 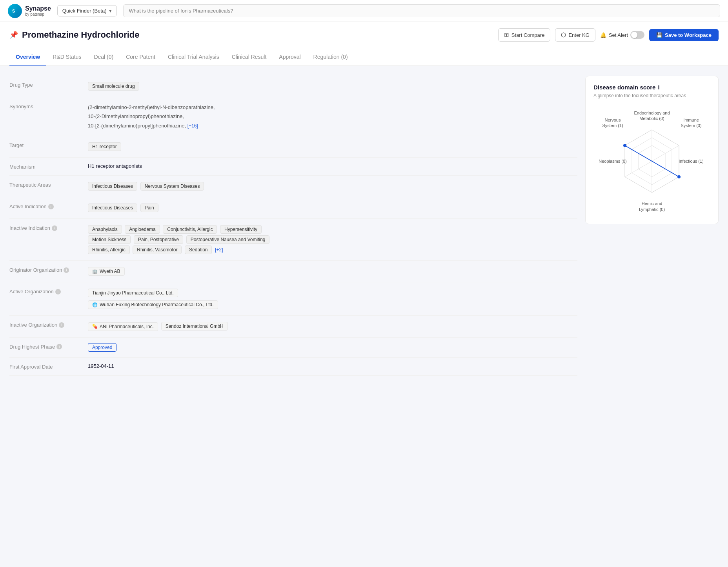 I want to click on pin-icon: 📌, so click(x=14, y=35).